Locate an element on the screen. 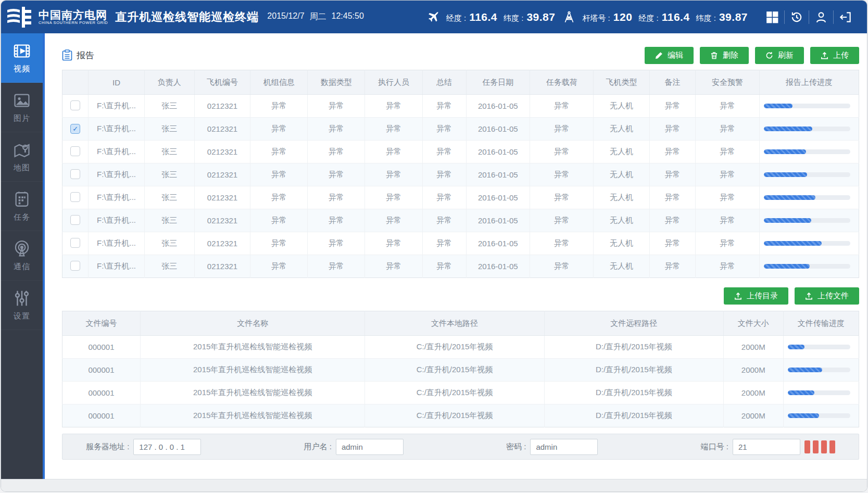 This screenshot has width=868, height=493. column-header-atype: 飞机类型 is located at coordinates (622, 82).